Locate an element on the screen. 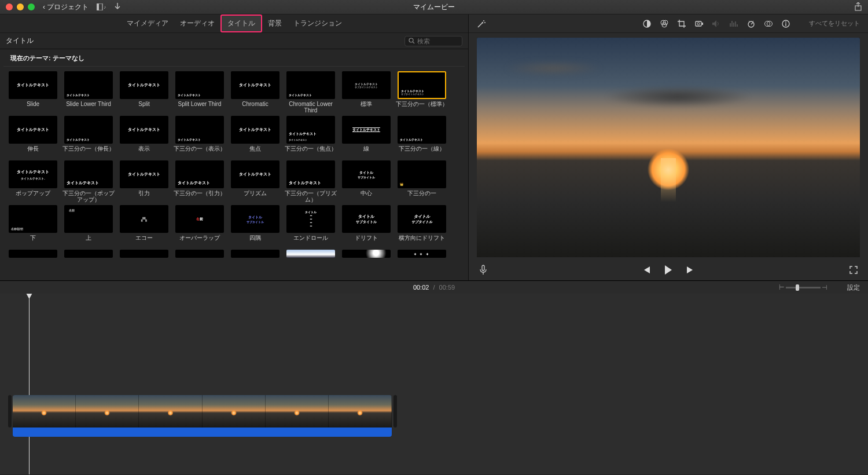  title-preset: タイトルテキストタイトルテキスト下三分の一（焦点） is located at coordinates (311, 137).